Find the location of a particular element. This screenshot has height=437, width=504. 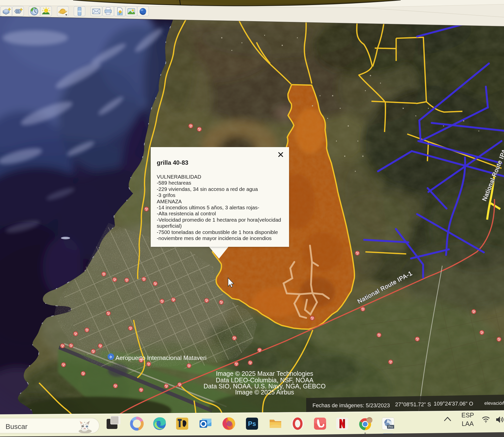

svg-text: LAA is located at coordinates (468, 424).